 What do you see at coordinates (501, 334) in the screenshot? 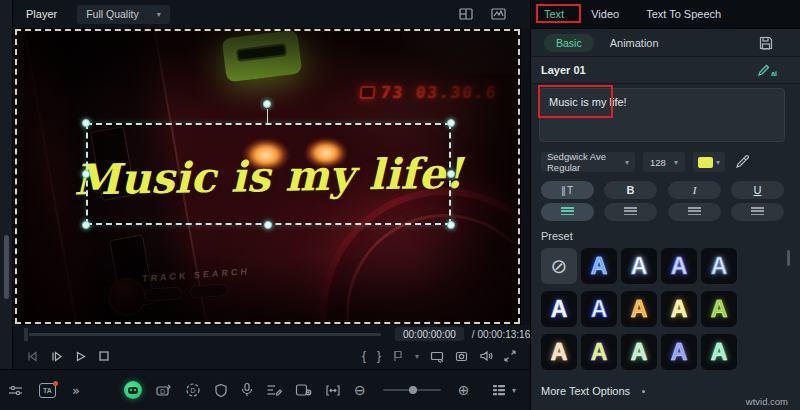
I see `total-duration: / 00:00:13:16` at bounding box center [501, 334].